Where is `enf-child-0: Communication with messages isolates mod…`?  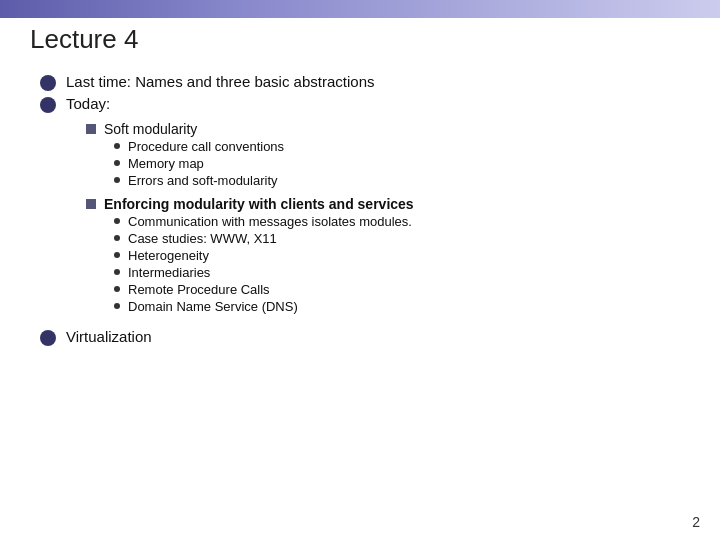 enf-child-0: Communication with messages isolates mod… is located at coordinates (270, 222).